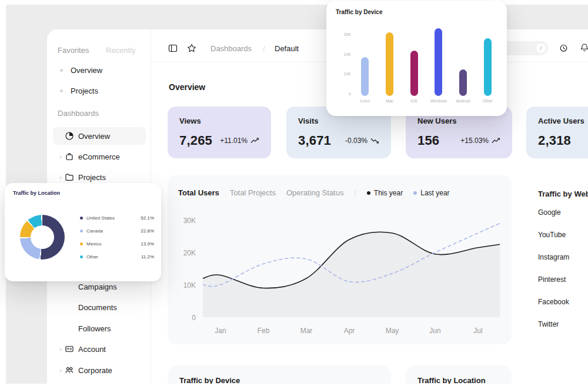  What do you see at coordinates (390, 101) in the screenshot?
I see `bar-label-mac: Mac` at bounding box center [390, 101].